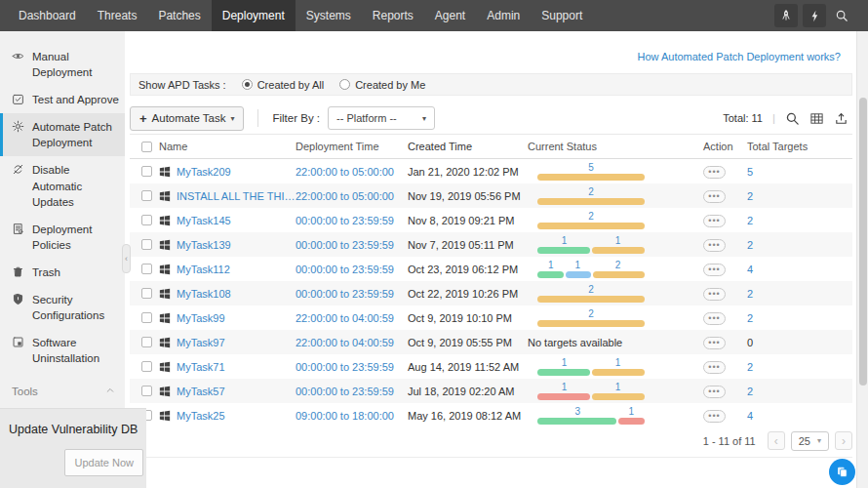 The image size is (868, 488). I want to click on rocket-icon, so click(786, 16).